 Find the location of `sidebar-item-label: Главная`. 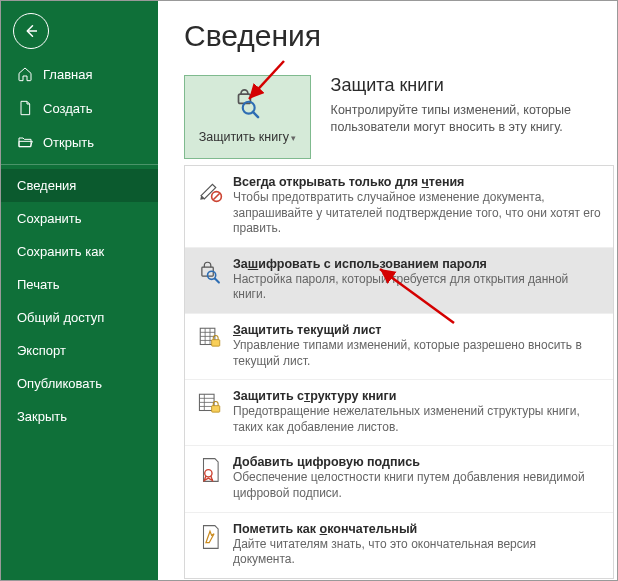

sidebar-item-label: Главная is located at coordinates (68, 74).